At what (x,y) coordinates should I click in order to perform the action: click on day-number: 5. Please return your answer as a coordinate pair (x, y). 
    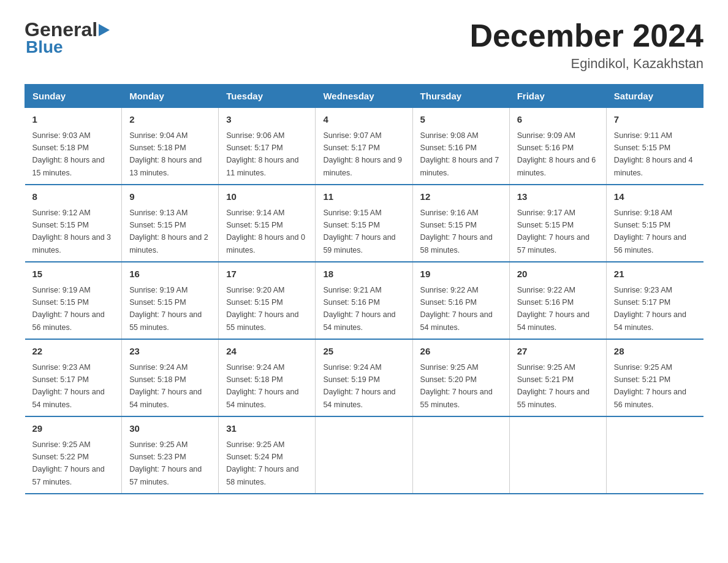
    Looking at the image, I should click on (461, 120).